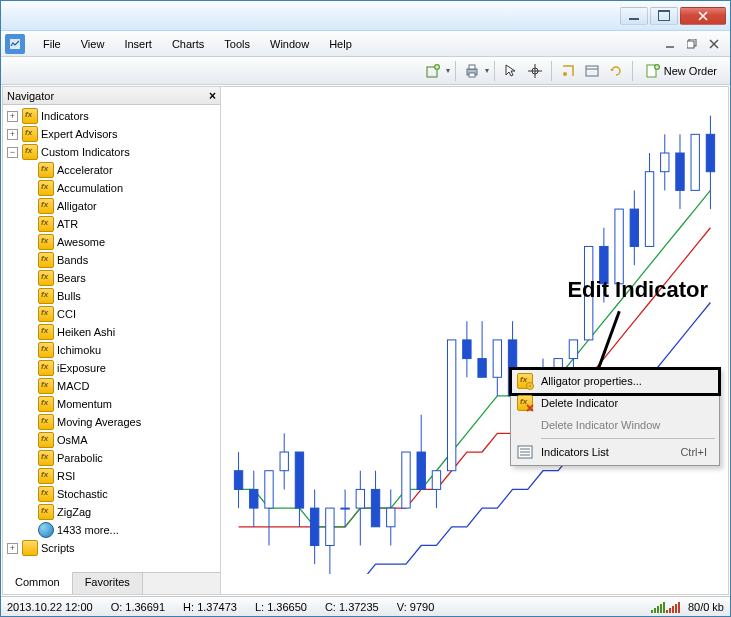  What do you see at coordinates (670, 44) in the screenshot?
I see `mdi-minimize-button` at bounding box center [670, 44].